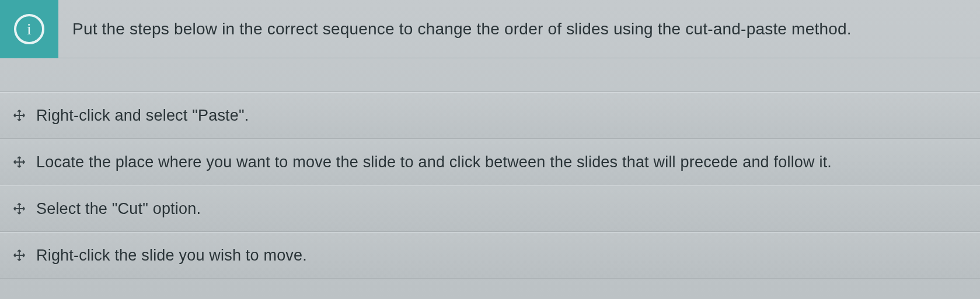 The width and height of the screenshot is (980, 299). What do you see at coordinates (29, 29) in the screenshot?
I see `info-icon-letter: i` at bounding box center [29, 29].